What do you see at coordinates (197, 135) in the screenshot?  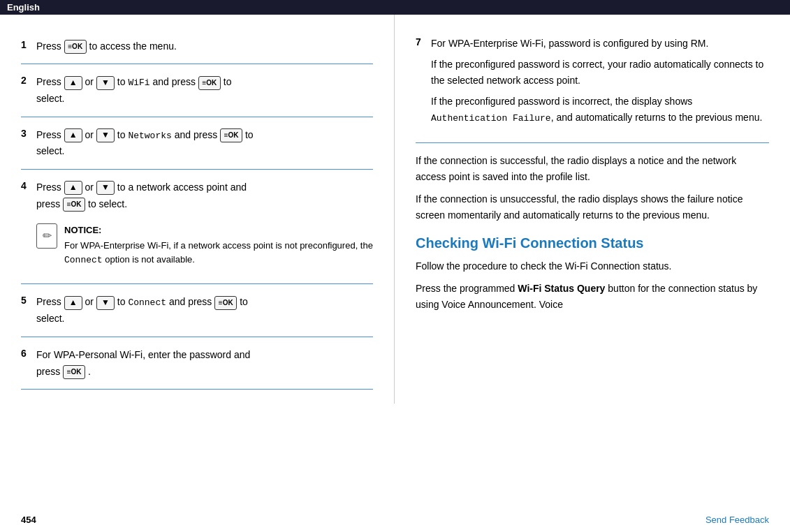 I see `step-3-and: and press` at bounding box center [197, 135].